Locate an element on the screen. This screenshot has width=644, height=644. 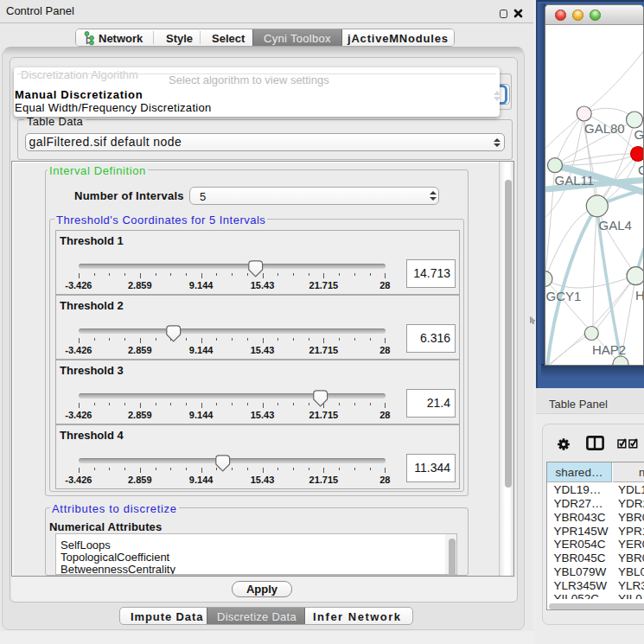
svg-text: GAL80 is located at coordinates (605, 128).